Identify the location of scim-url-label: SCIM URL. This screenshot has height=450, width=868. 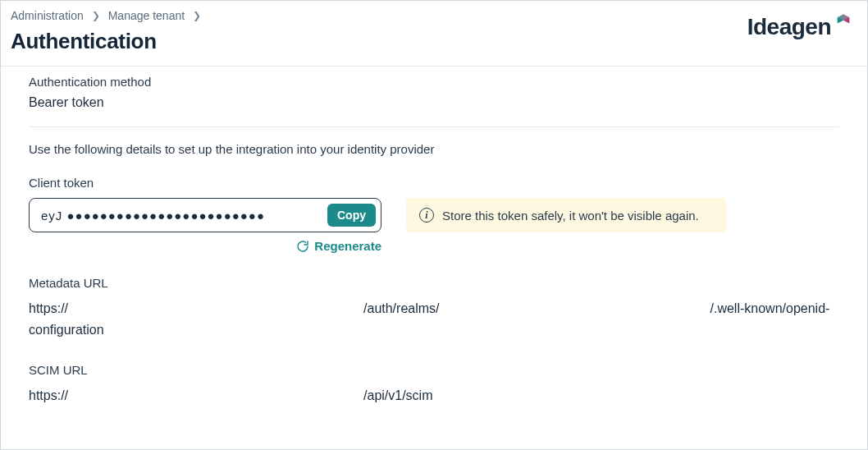
(434, 370).